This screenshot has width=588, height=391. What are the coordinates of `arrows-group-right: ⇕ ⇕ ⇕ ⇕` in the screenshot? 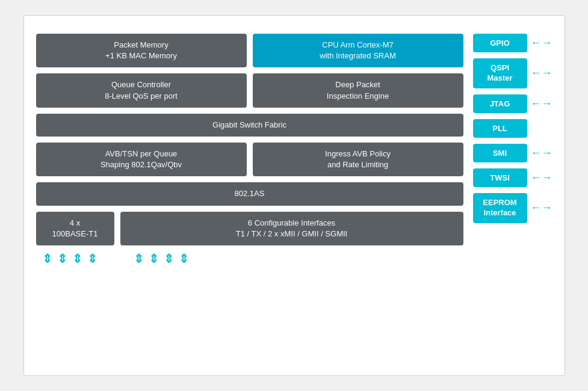 It's located at (161, 259).